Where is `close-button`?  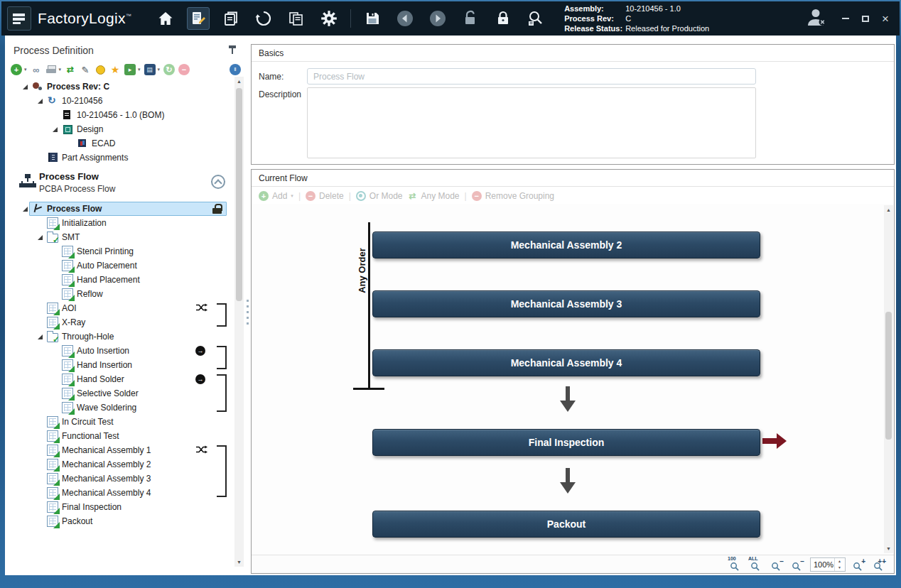
close-button is located at coordinates (885, 18).